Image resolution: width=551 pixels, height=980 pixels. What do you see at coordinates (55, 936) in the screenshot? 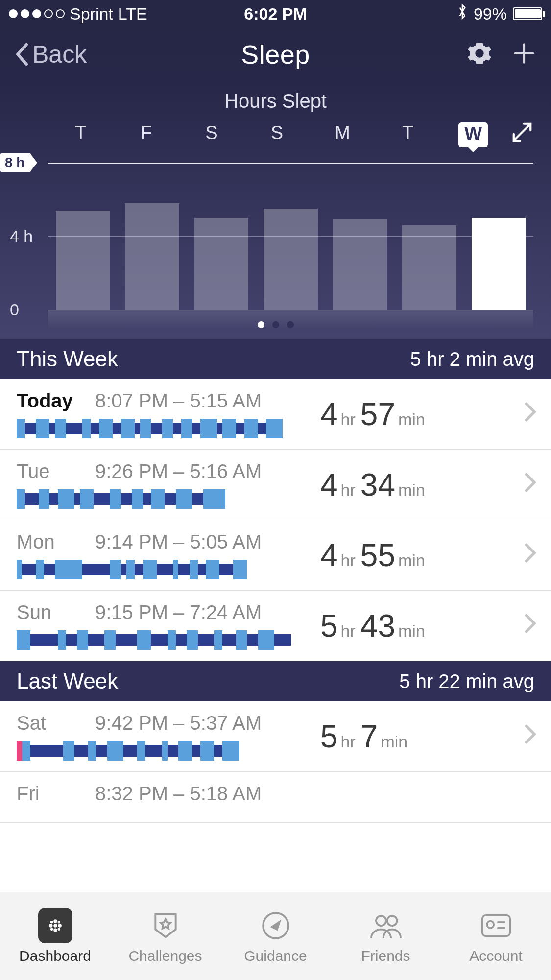
I see `tab-dashboard: Dashboard` at bounding box center [55, 936].